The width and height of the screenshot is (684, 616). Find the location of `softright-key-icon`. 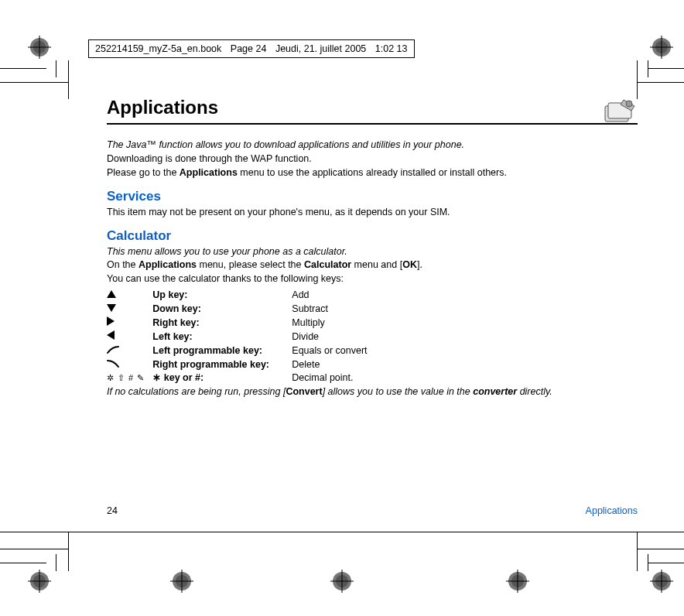

softright-key-icon is located at coordinates (130, 365).